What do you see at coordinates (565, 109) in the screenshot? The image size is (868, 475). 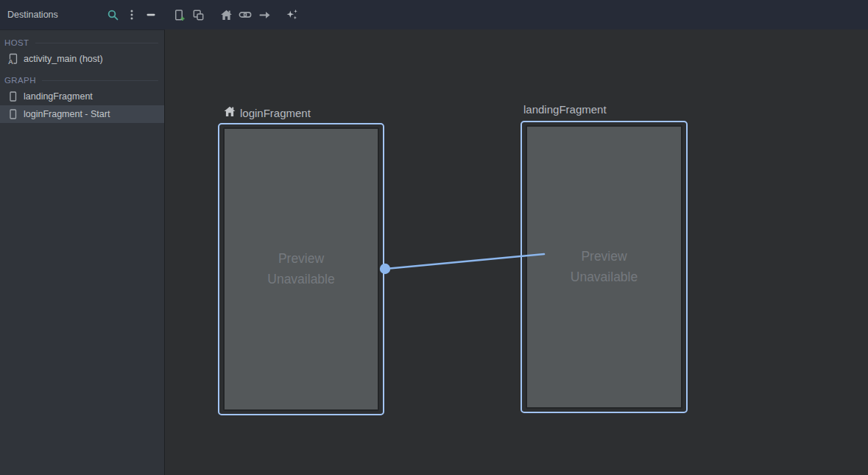 I see `destination-label: landingFragment` at bounding box center [565, 109].